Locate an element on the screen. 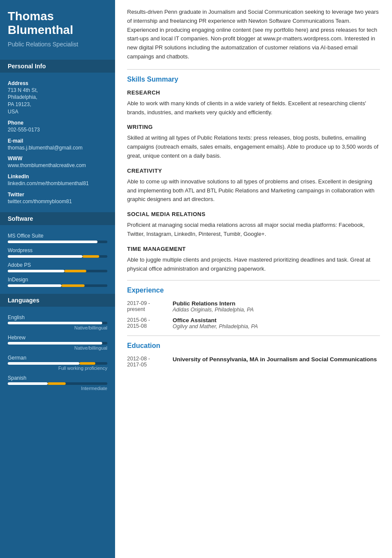  skill-research-desc: Able to work with many kinds of clients … is located at coordinates (253, 108).